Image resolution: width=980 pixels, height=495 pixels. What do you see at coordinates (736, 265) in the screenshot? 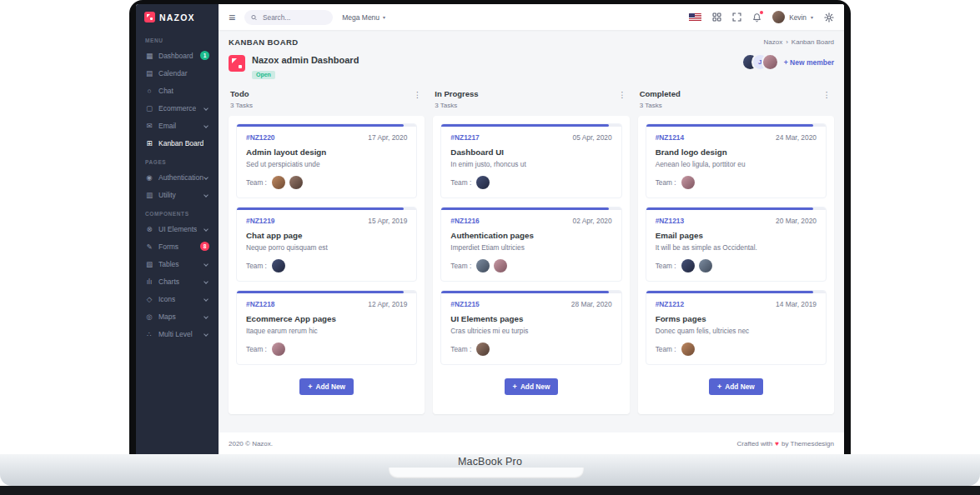
I see `column-panel: #NZ121424 Mar, 2020 Brand logo design Ae…` at bounding box center [736, 265].